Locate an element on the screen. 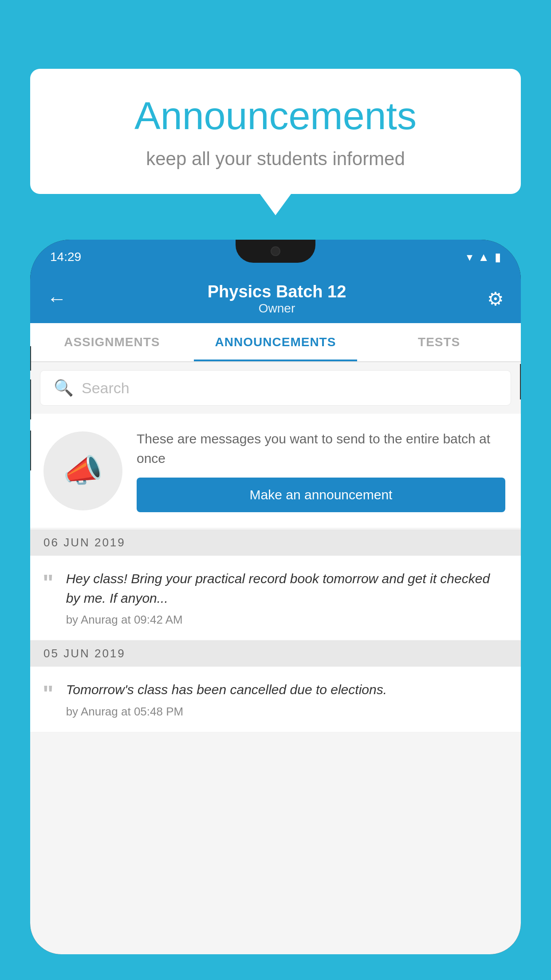  app-header: ← Physics Batch 12 Owner ⚙ is located at coordinates (276, 299).